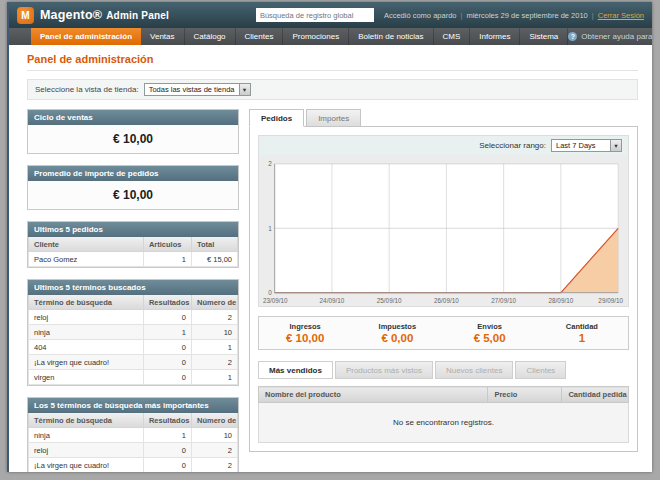 The image size is (660, 480). I want to click on app-title-main: Magento®, so click(71, 15).